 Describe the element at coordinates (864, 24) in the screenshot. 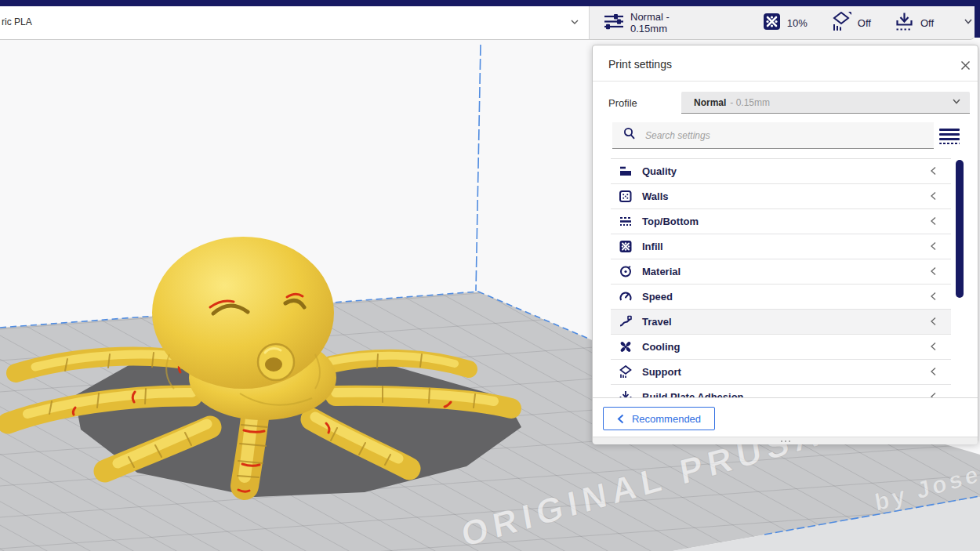

I see `summary-support-text: Off` at that location.